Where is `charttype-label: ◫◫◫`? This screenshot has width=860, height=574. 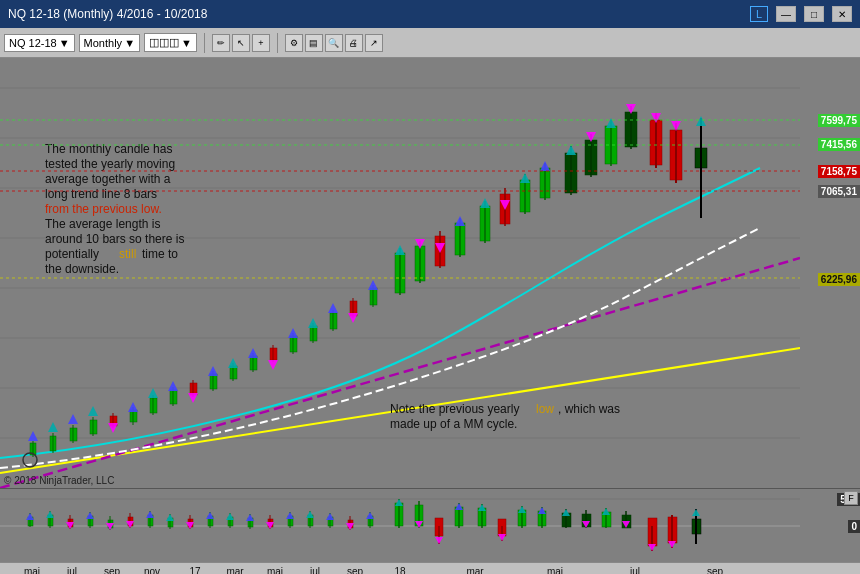 charttype-label: ◫◫◫ is located at coordinates (164, 42).